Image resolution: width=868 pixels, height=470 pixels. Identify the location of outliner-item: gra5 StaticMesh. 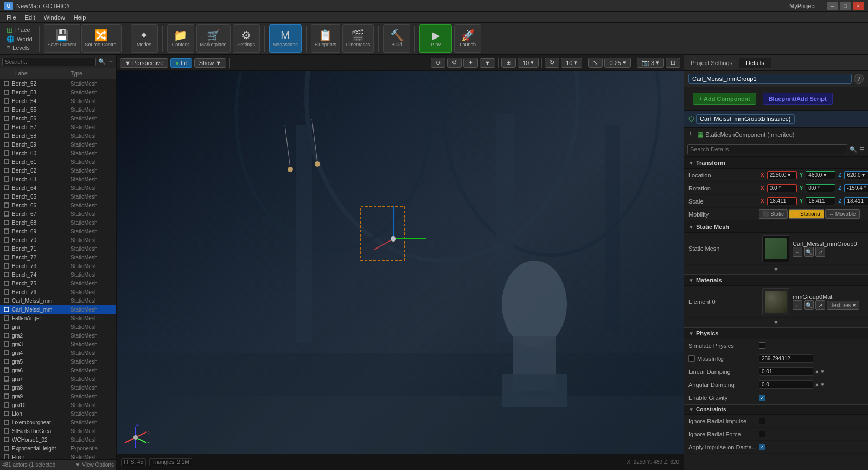
(58, 361).